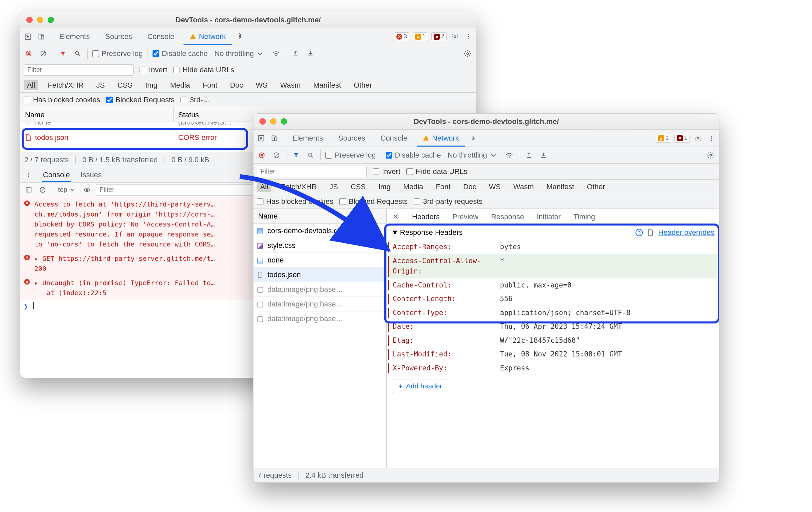 This screenshot has height=512, width=812. What do you see at coordinates (448, 202) in the screenshot?
I see `third-party-checkbox: 3rd-party requests` at bounding box center [448, 202].